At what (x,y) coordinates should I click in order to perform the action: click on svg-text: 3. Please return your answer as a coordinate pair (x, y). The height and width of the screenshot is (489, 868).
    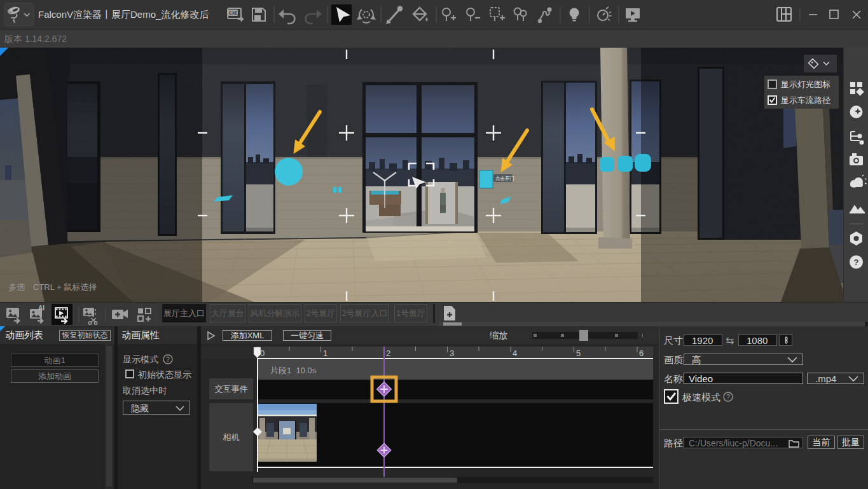
    Looking at the image, I should click on (451, 354).